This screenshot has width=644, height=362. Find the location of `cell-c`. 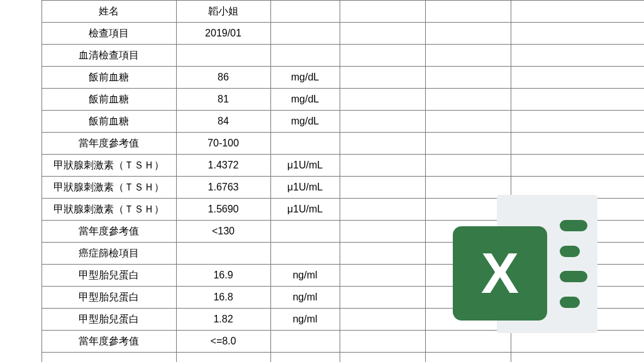

cell-c is located at coordinates (223, 55).